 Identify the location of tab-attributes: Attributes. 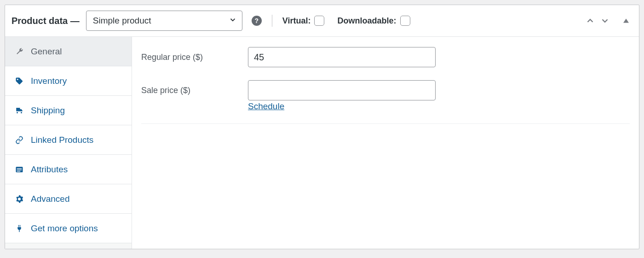
(68, 170).